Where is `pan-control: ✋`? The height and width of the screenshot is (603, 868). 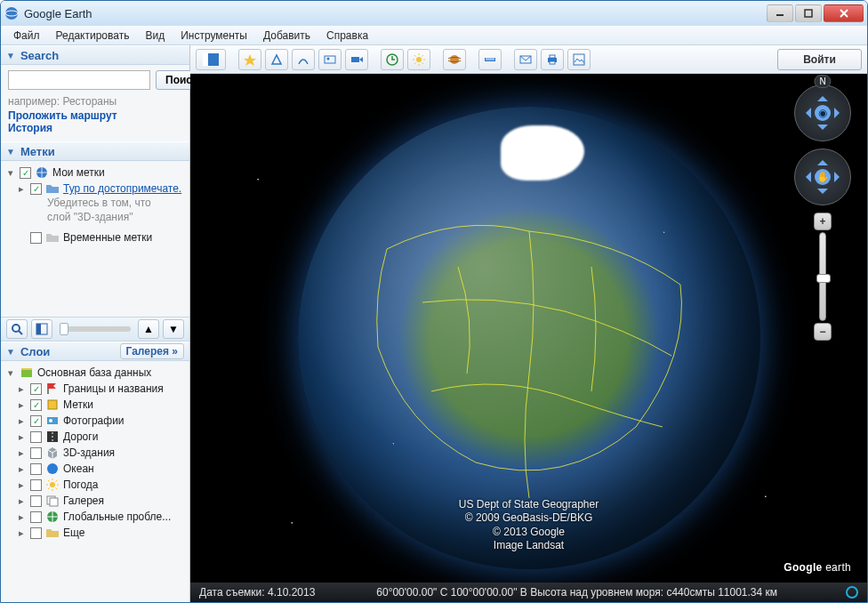
pan-control: ✋ is located at coordinates (823, 177).